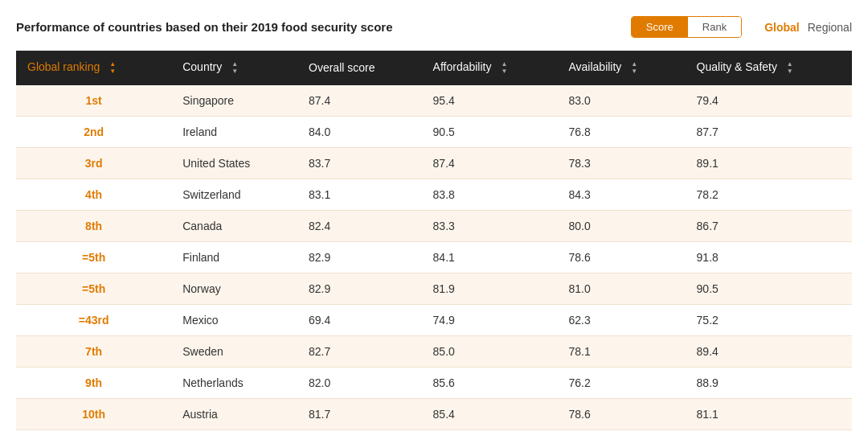  I want to click on cell-ranking: 9th, so click(93, 383).